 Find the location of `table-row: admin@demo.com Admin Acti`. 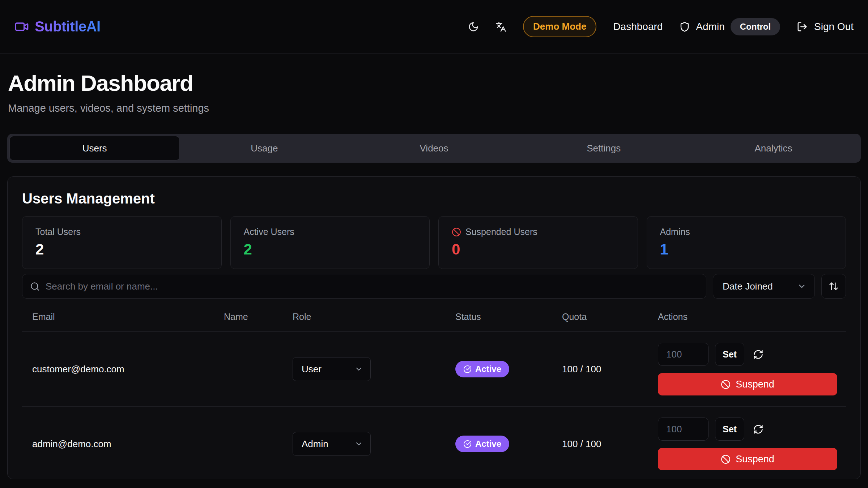

table-row: admin@demo.com Admin Acti is located at coordinates (434, 443).